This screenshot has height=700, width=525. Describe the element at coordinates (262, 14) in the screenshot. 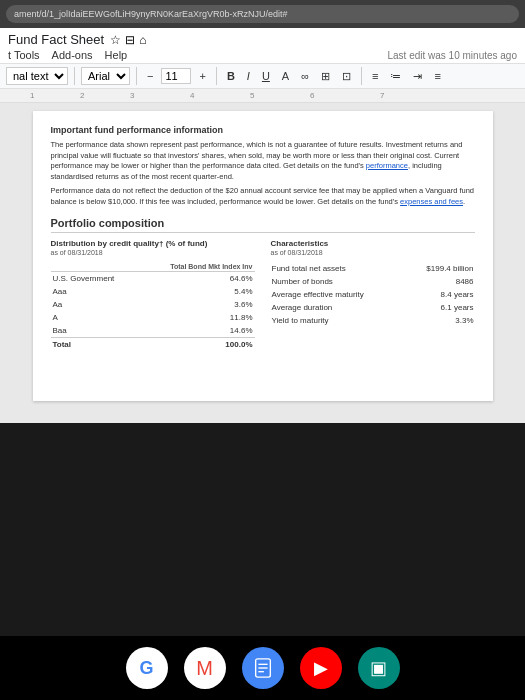

I see `address-input` at that location.